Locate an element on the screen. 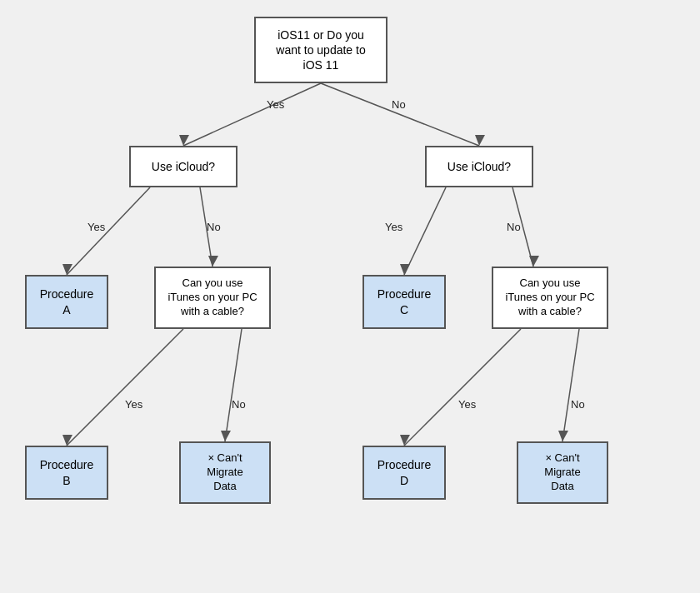 The width and height of the screenshot is (700, 593). label-icloud-right-no: No is located at coordinates (513, 227).